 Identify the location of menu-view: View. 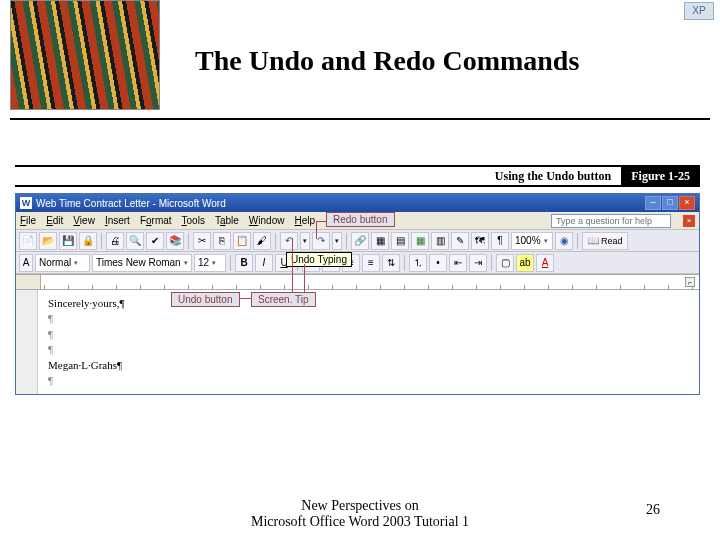
(84, 220).